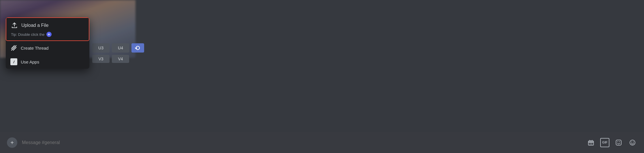  I want to click on v4-button: V4, so click(120, 59).